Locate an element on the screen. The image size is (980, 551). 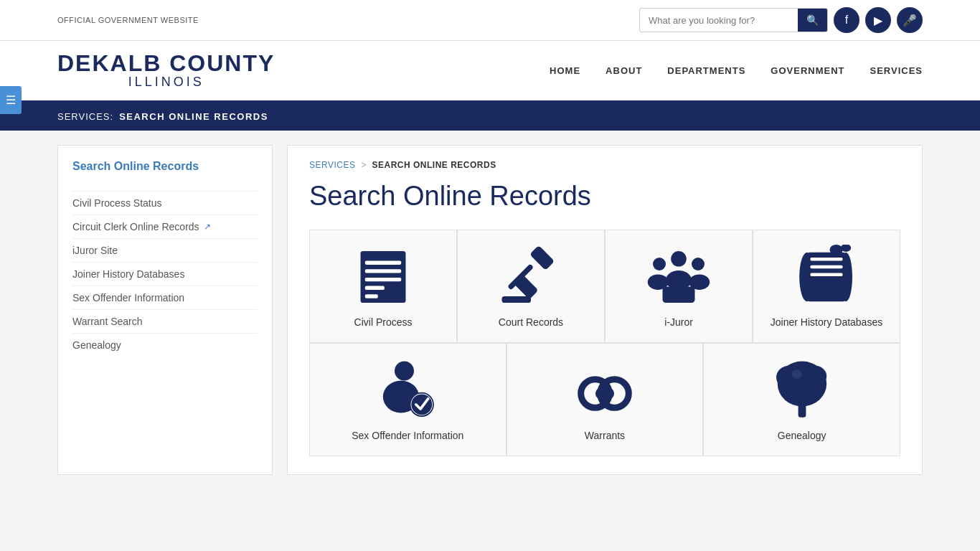
official-text: OFFICIAL GOVERNMENT WEBSITE is located at coordinates (128, 20).